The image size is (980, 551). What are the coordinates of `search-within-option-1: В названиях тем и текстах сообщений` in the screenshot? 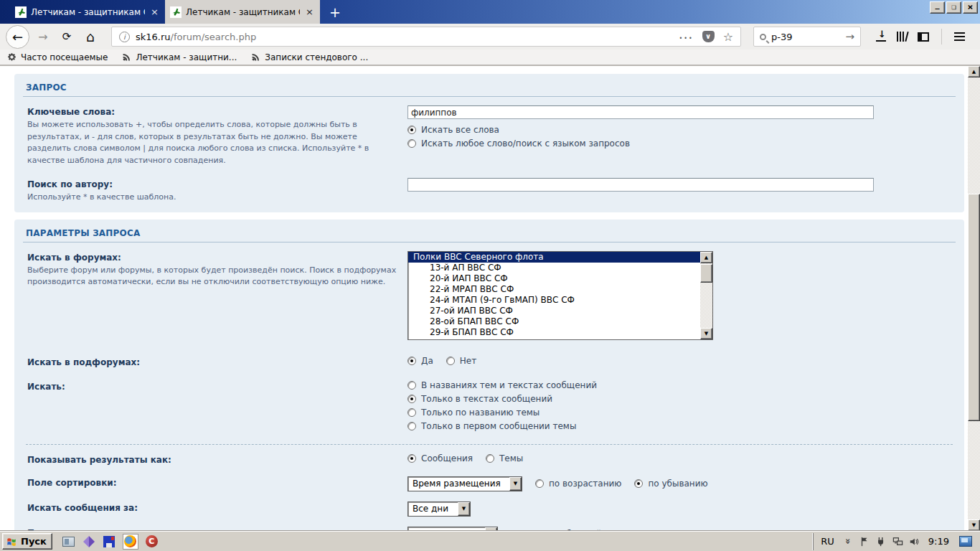 It's located at (682, 385).